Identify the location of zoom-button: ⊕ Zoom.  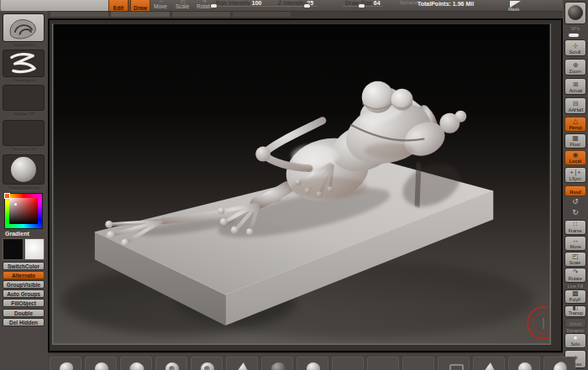
(575, 67).